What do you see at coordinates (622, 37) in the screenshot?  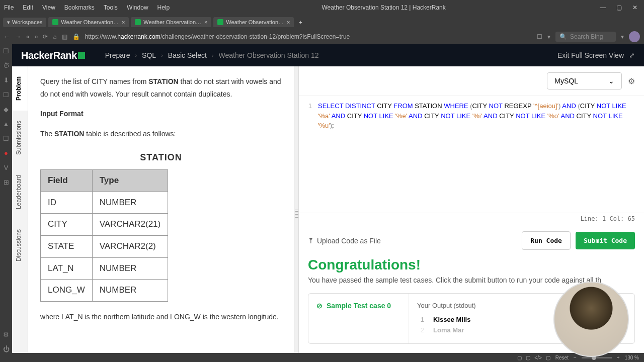 I see `search-chevron-icon: ▾` at bounding box center [622, 37].